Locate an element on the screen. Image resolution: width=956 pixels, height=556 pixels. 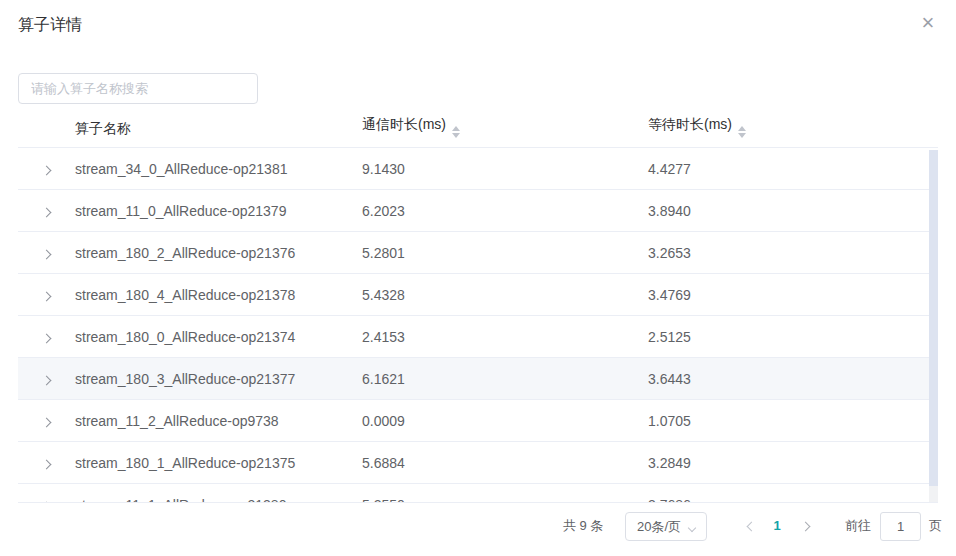
table-row: stream_34_0_AllReduce-op21381 9.1430 4.4… is located at coordinates (474, 169).